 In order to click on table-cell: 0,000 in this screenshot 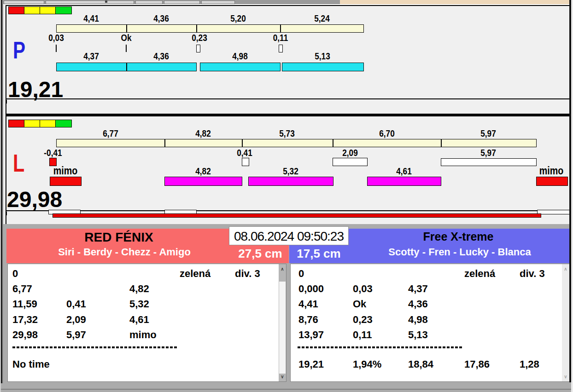, I will do `click(311, 289)`.